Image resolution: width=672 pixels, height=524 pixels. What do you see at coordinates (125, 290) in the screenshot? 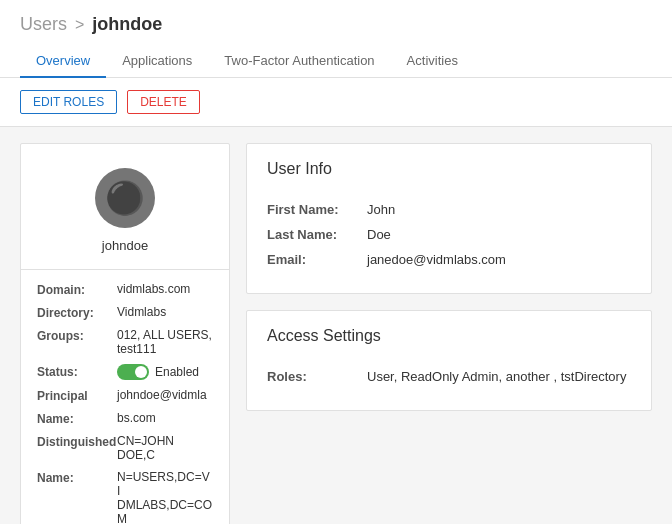
I see `domain-row: Domain: vidmlabs.com` at bounding box center [125, 290].